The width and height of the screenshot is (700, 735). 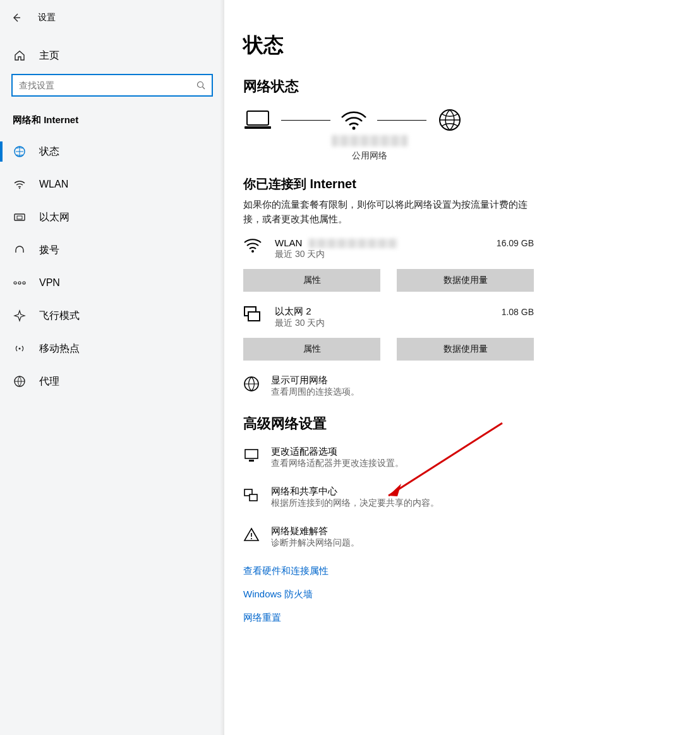 I want to click on titlebar: 设置, so click(x=112, y=18).